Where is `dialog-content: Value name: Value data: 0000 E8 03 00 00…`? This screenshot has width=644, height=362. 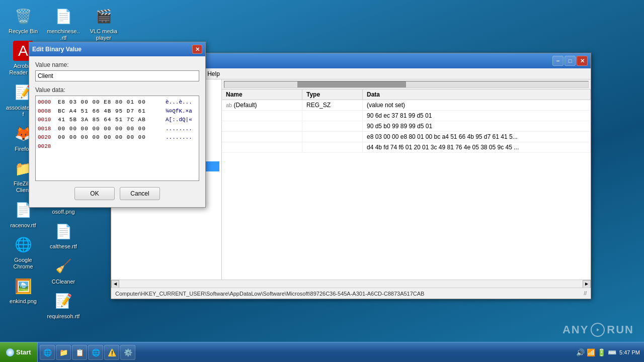 dialog-content: Value name: Value data: 0000 E8 03 00 00… is located at coordinates (117, 132).